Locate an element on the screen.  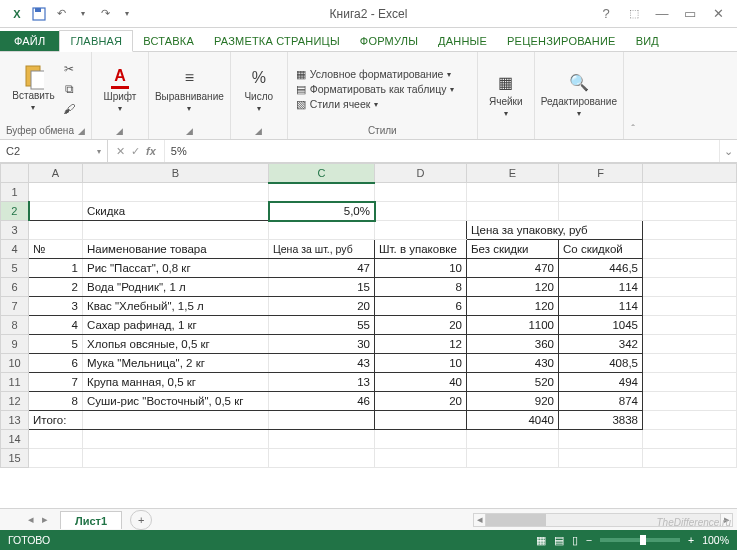
table-cell: 5 is located at coordinates (56, 344).